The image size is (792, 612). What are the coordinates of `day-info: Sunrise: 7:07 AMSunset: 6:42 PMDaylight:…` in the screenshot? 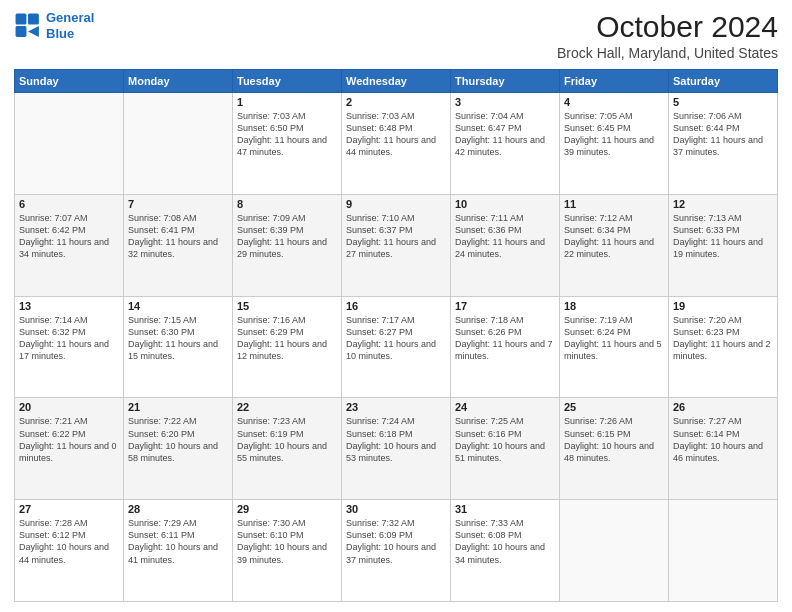 It's located at (69, 236).